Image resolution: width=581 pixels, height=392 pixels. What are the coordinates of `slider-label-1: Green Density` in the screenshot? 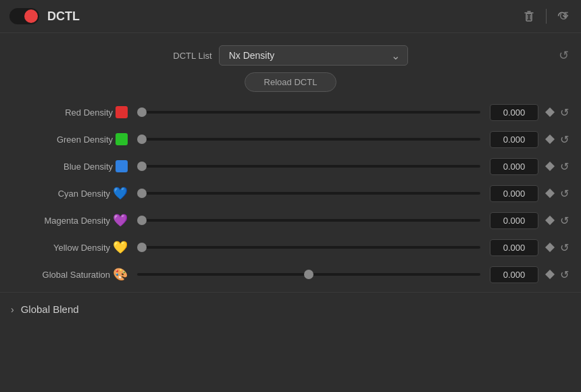 It's located at (69, 139).